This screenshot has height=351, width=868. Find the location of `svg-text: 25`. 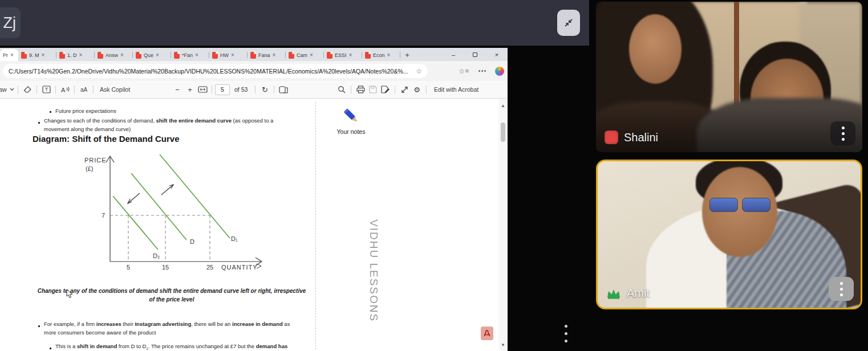

svg-text: 25 is located at coordinates (210, 267).